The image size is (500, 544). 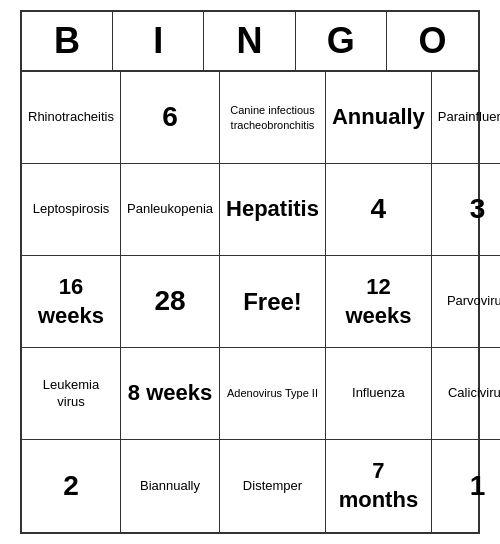 What do you see at coordinates (273, 302) in the screenshot?
I see `bingo-cell: Free!` at bounding box center [273, 302].